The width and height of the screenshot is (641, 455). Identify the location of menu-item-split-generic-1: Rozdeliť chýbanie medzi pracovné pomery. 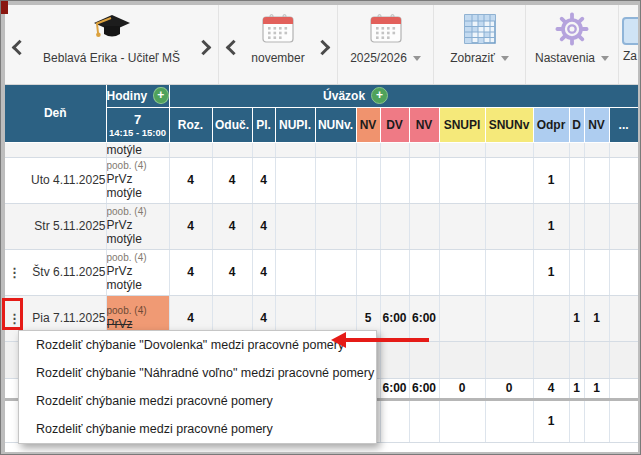
(198, 401).